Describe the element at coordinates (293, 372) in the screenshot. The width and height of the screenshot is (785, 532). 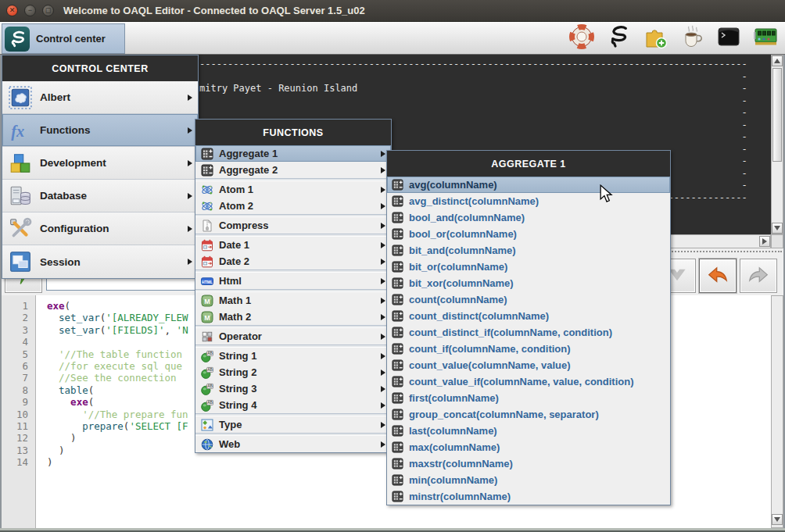
I see `menu-item-string-2: ABString 2` at that location.